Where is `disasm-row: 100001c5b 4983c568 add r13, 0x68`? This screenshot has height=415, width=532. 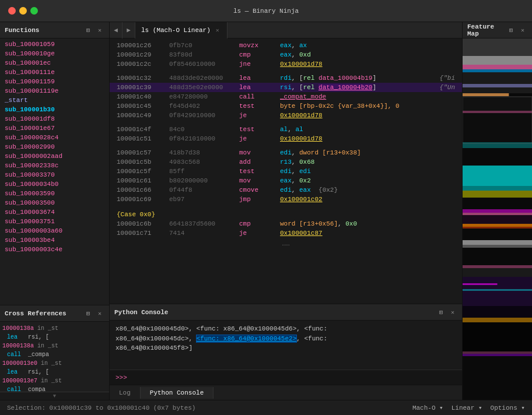
disasm-row: 100001c5b 4983c568 add r13, 0x68 is located at coordinates (286, 162).